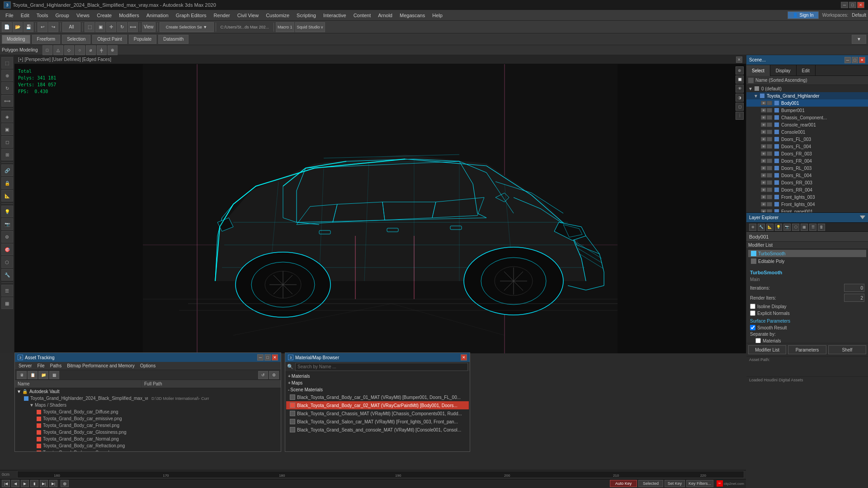 This screenshot has height=488, width=868. I want to click on left-tool-19: ▦, so click(7, 303).